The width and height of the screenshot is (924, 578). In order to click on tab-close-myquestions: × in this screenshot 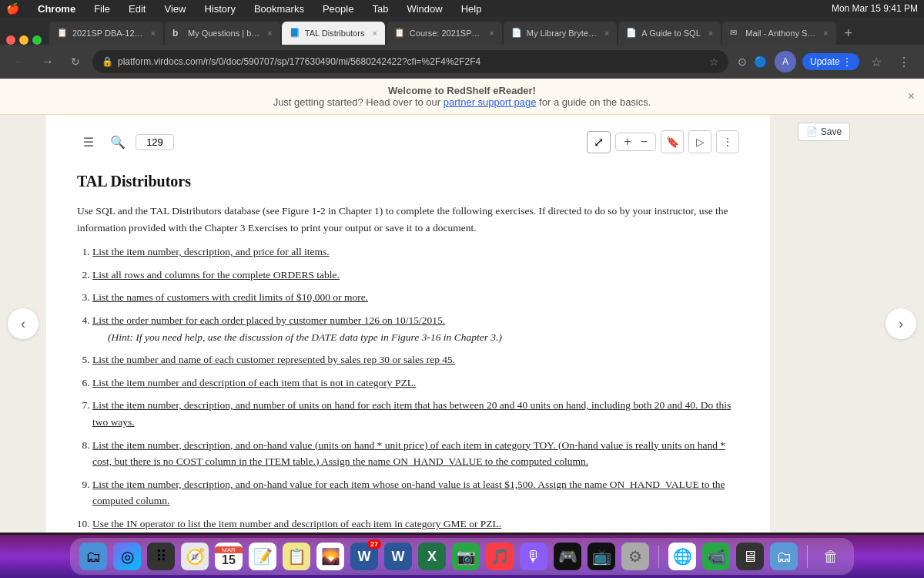, I will do `click(270, 33)`.